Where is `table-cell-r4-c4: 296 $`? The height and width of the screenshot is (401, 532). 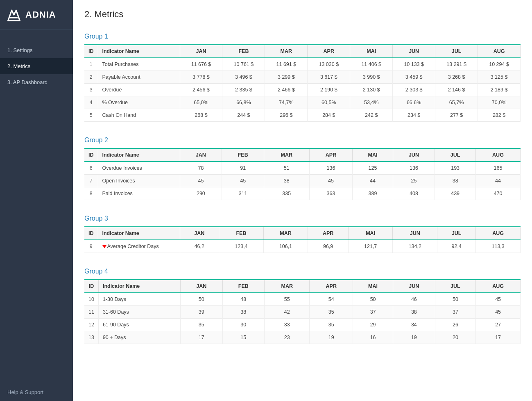 table-cell-r4-c4: 296 $ is located at coordinates (286, 116).